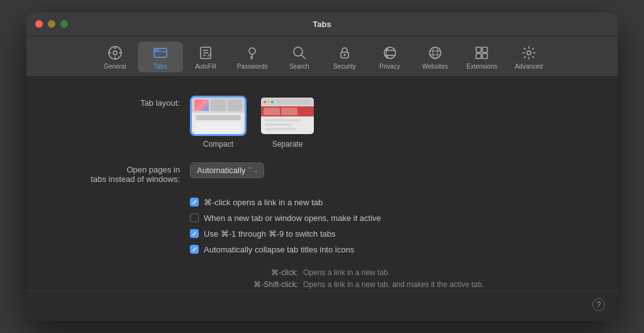 This screenshot has height=333, width=644. I want to click on toolbar-item-general: General, so click(115, 57).